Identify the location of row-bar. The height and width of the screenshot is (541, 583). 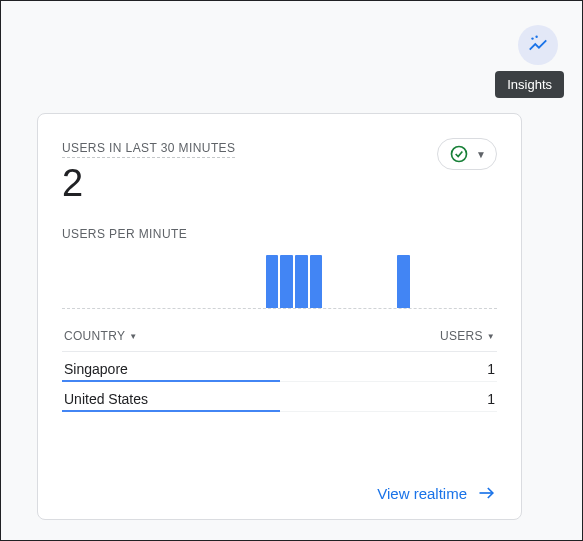
(171, 411).